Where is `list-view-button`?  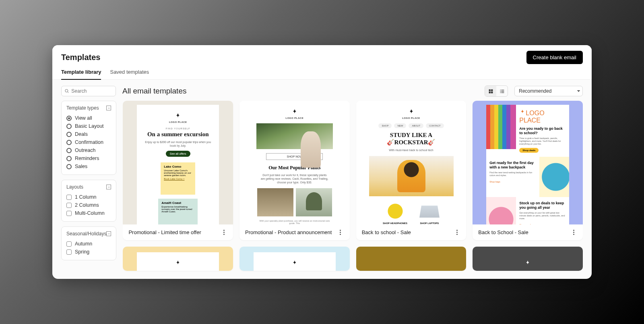 list-view-button is located at coordinates (502, 91).